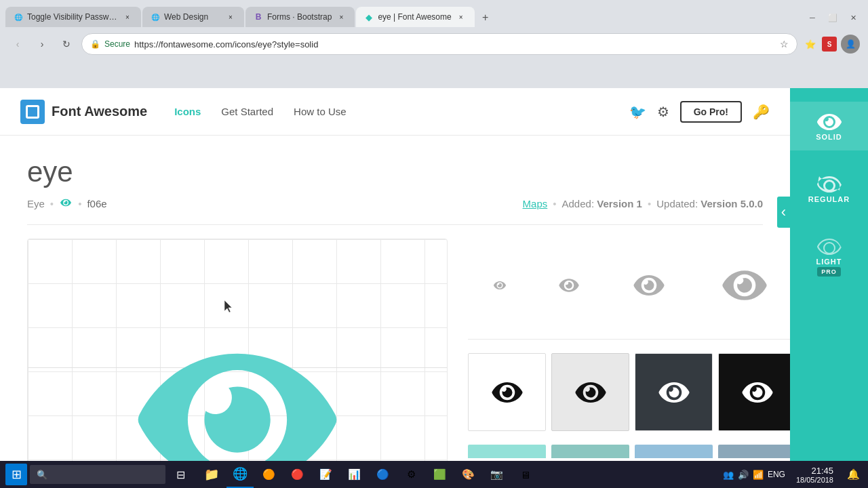 The image size is (868, 488). I want to click on taskbar: ⊞ 🔍 ⊟ 📁 🌐 🟠 🔴 📝 📊 🔵 ⚙ 🟩 🎨 📷 🖥 👥 🔊 📶 ENG …, so click(434, 474).